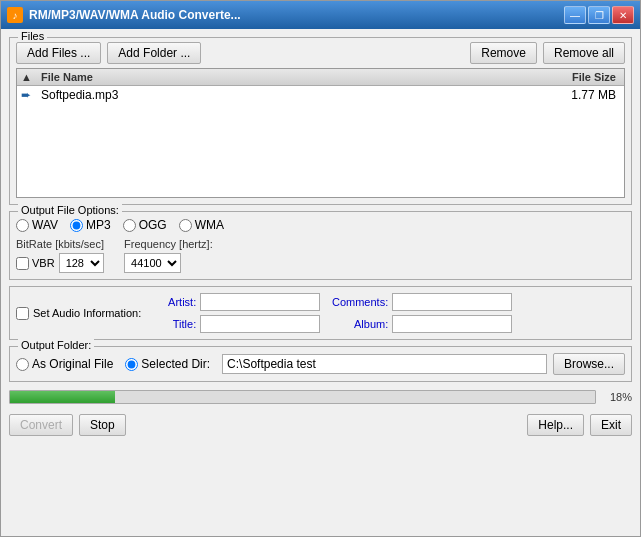  Describe the element at coordinates (58, 53) in the screenshot. I see `add-files-button: Add Files ...` at that location.